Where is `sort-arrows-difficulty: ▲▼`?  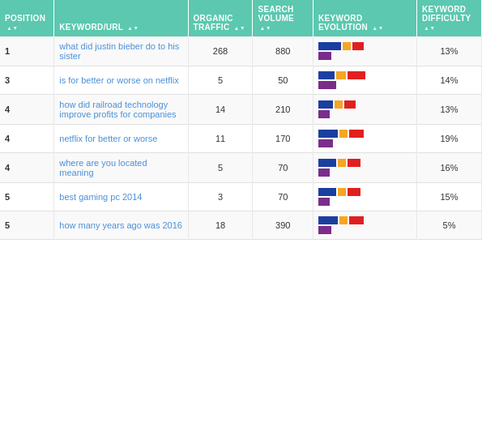 sort-arrows-difficulty: ▲▼ is located at coordinates (429, 28).